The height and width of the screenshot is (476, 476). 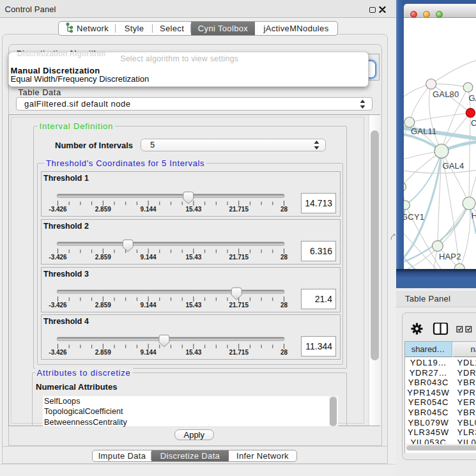 I want to click on svg-text: C, so click(x=473, y=123).